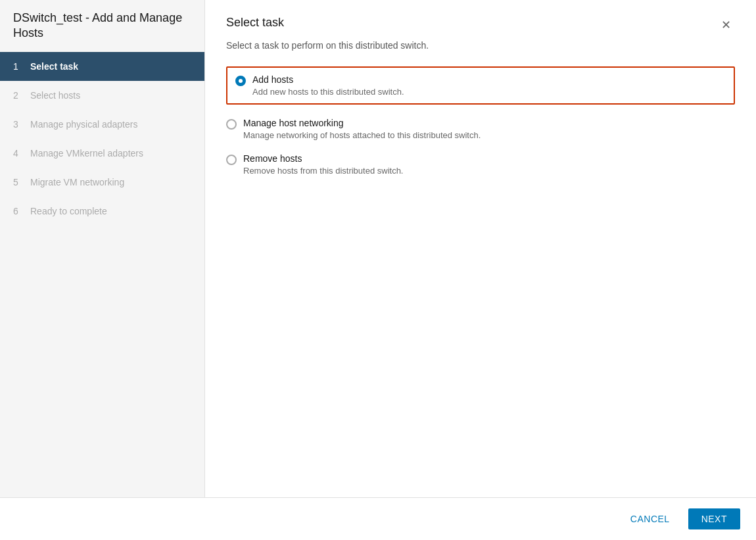  What do you see at coordinates (362, 135) in the screenshot?
I see `option-manage-host-networking-desc: Manage networking of hosts attached to t…` at bounding box center [362, 135].